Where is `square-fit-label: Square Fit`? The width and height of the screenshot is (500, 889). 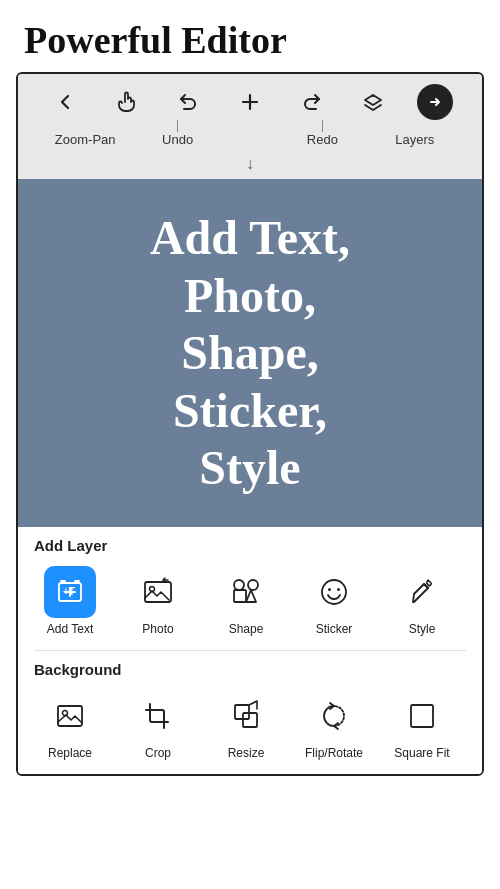
square-fit-label: Square Fit is located at coordinates (422, 753).